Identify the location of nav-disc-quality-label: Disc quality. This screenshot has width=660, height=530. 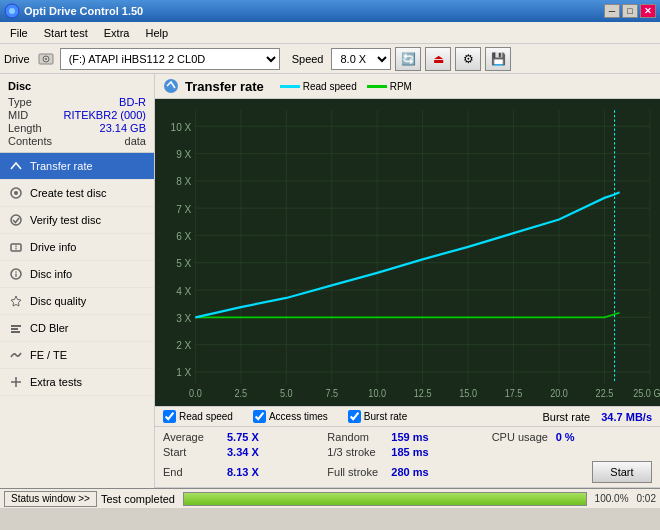
(58, 301).